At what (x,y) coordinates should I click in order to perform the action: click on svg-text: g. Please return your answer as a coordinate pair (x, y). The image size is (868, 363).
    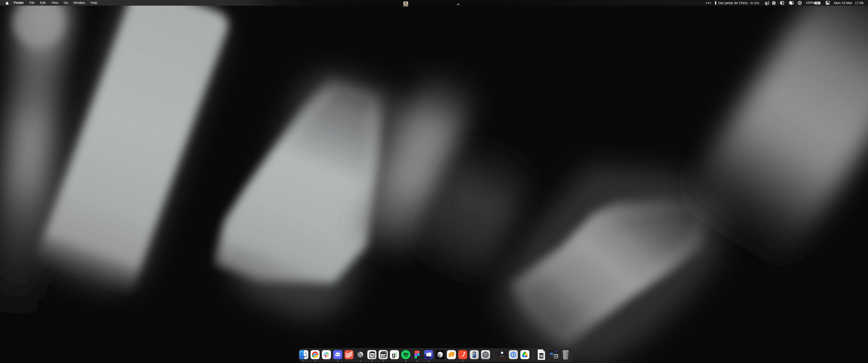
    Looking at the image, I should click on (394, 355).